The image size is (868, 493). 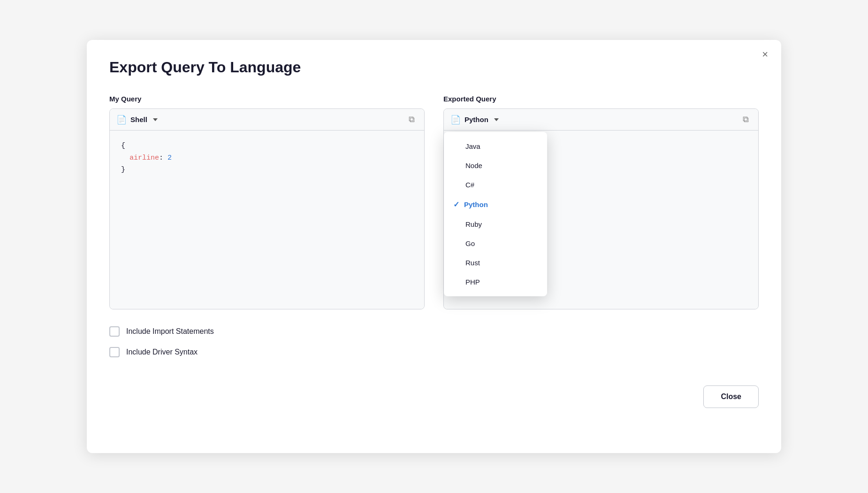 I want to click on include-driver-label: Include Driver Syntax, so click(x=162, y=352).